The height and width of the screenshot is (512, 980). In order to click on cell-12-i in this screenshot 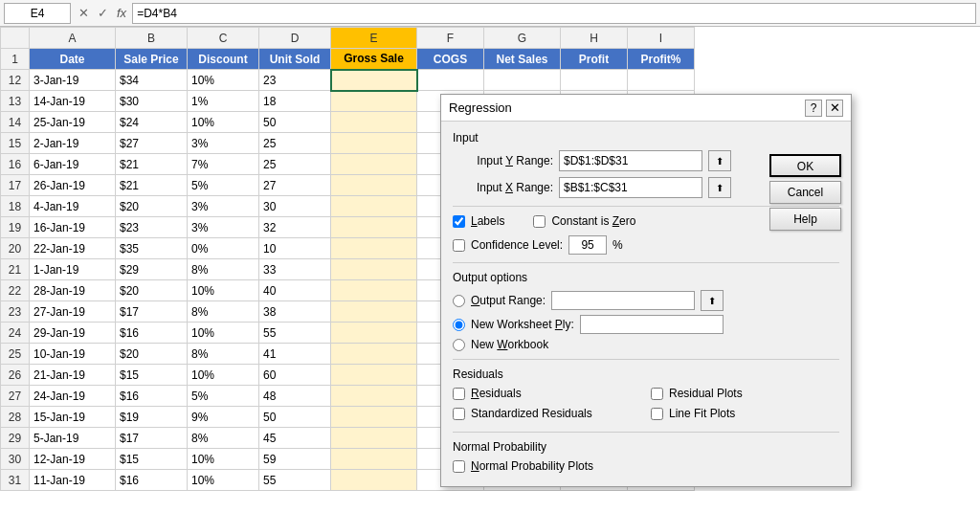, I will do `click(661, 80)`.